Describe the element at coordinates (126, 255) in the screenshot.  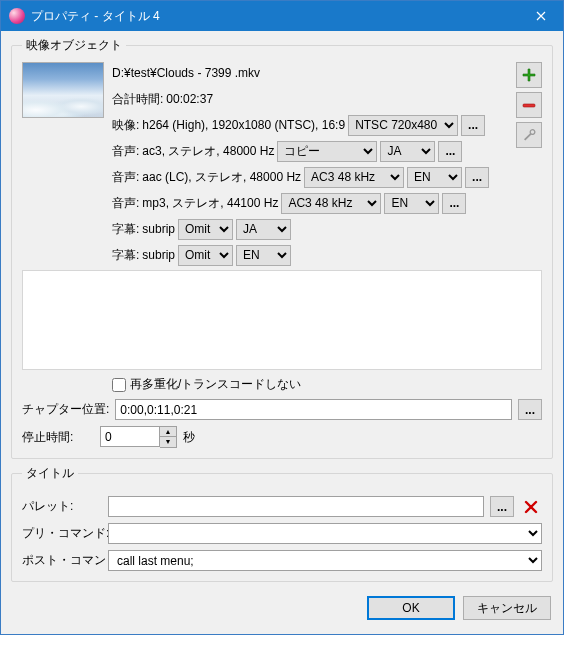
I see `sub2-prefix: 字幕:` at that location.